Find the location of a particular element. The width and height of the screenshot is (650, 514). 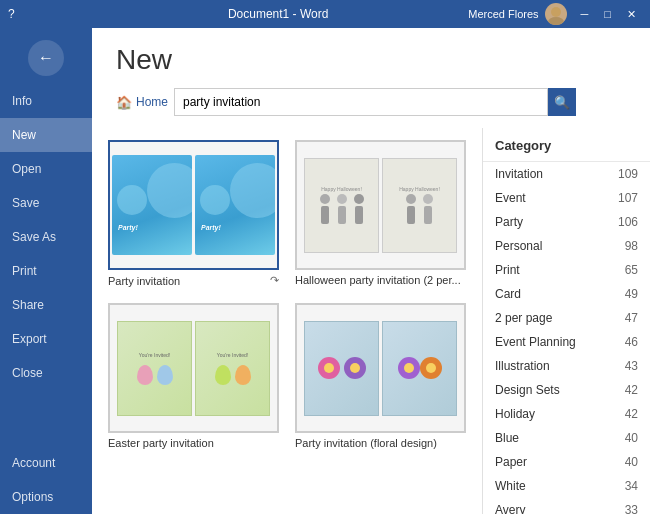

category-name: Illustration is located at coordinates (522, 366).